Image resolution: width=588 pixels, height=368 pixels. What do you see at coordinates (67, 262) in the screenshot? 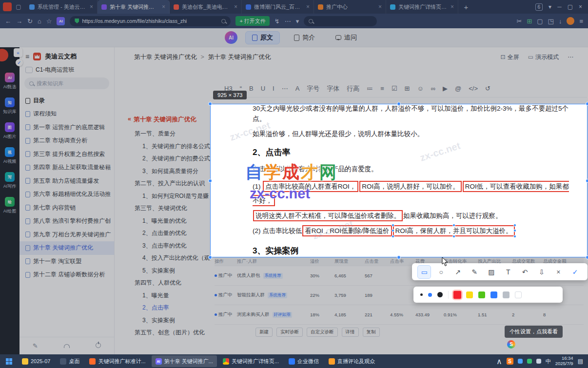
I see `chapter-item: 第十一章 淘宝联盟` at bounding box center [67, 262].